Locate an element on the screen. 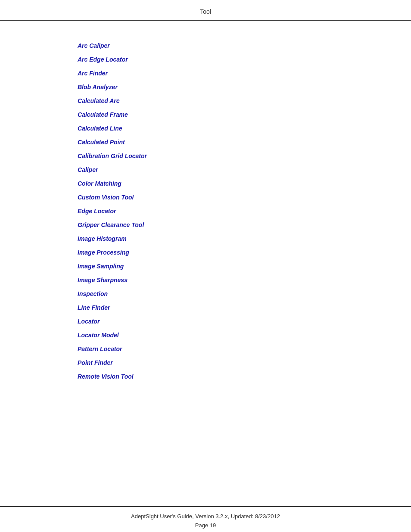 The height and width of the screenshot is (532, 411). tool-link-image-sampling: Image Sampling is located at coordinates (244, 266).